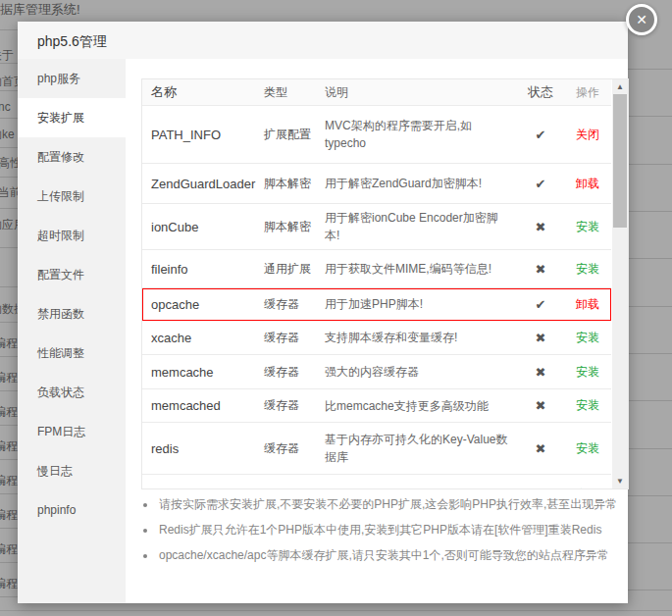  What do you see at coordinates (588, 448) in the screenshot?
I see `action-link-redis: 安装` at bounding box center [588, 448].